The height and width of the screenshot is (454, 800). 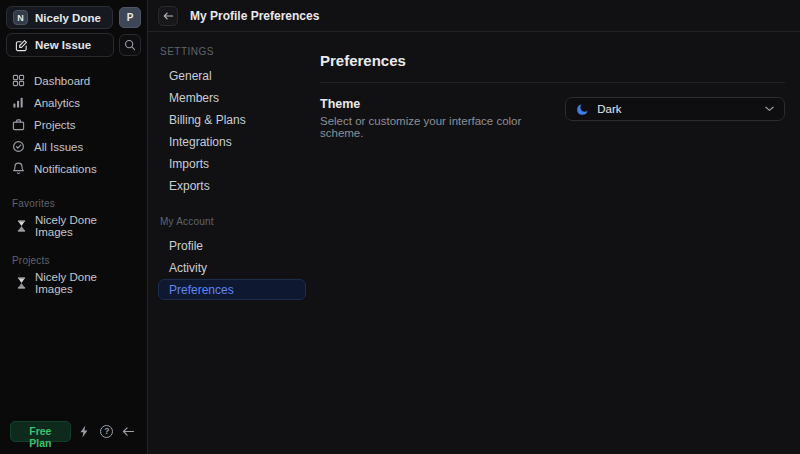 I want to click on account-section-label: My Account, so click(x=232, y=222).